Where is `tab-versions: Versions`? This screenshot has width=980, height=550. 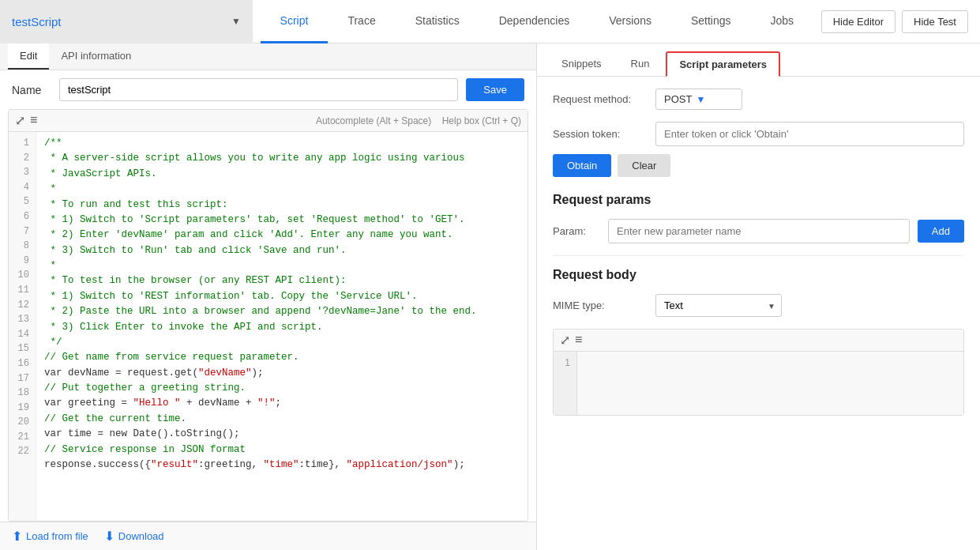 tab-versions: Versions is located at coordinates (630, 22).